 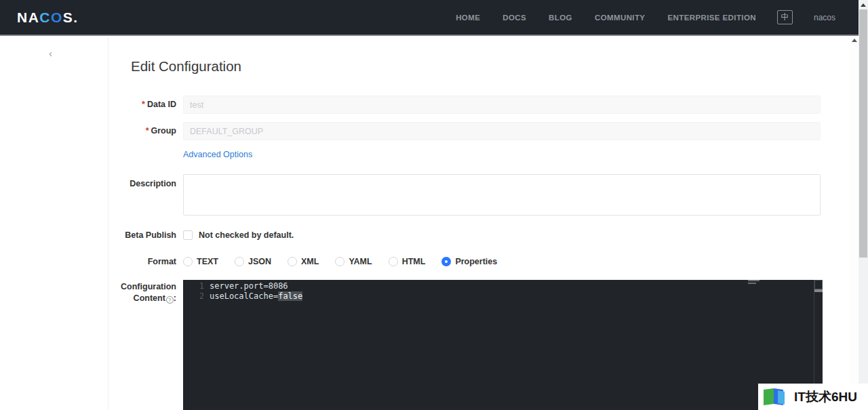 I want to click on format-option-properties: Properties, so click(x=469, y=262).